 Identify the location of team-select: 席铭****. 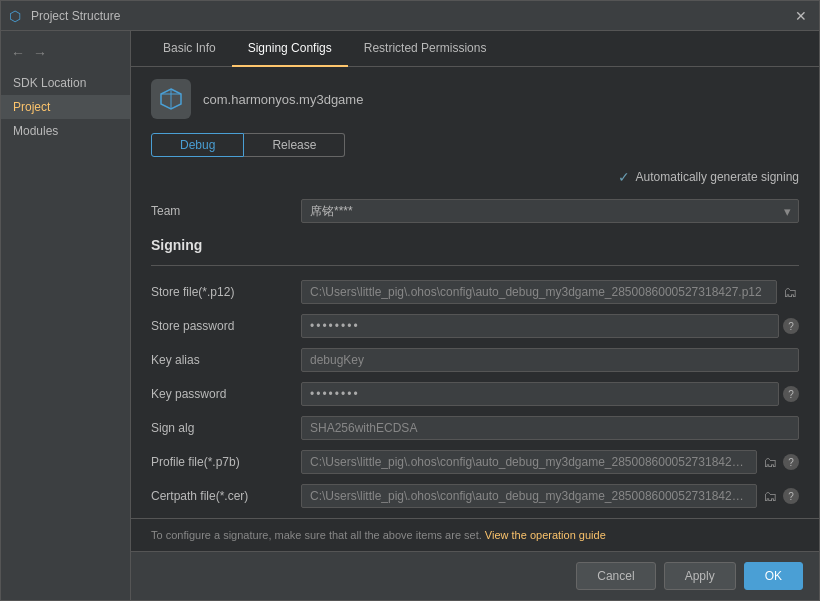
(550, 211).